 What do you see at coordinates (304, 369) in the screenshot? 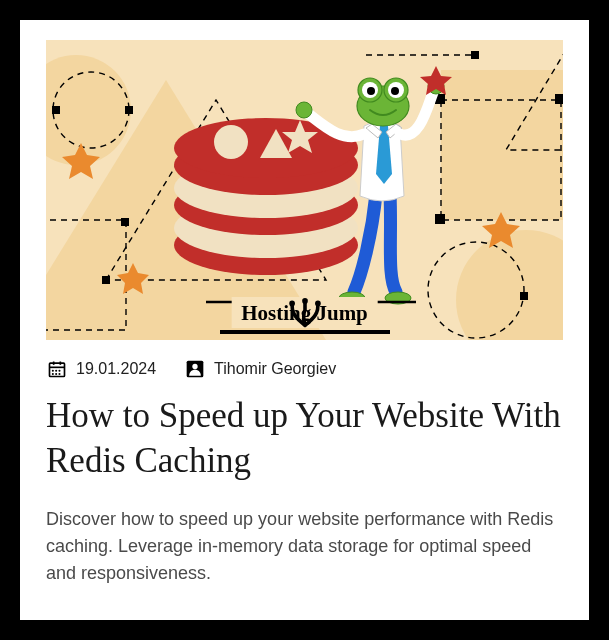
I see `post-meta: 19.01.2024 Tihomir Georgiev` at bounding box center [304, 369].